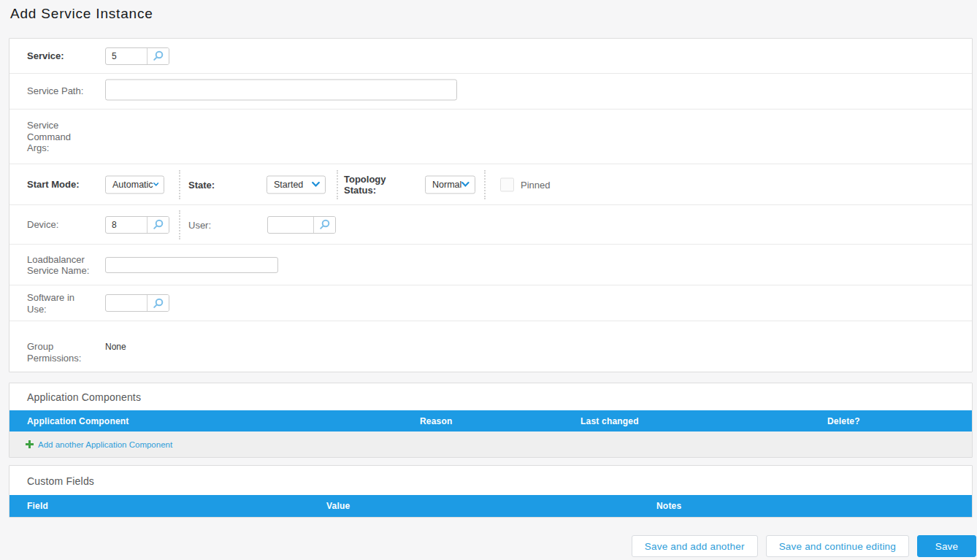  What do you see at coordinates (324, 225) in the screenshot?
I see `user-search-button` at bounding box center [324, 225].